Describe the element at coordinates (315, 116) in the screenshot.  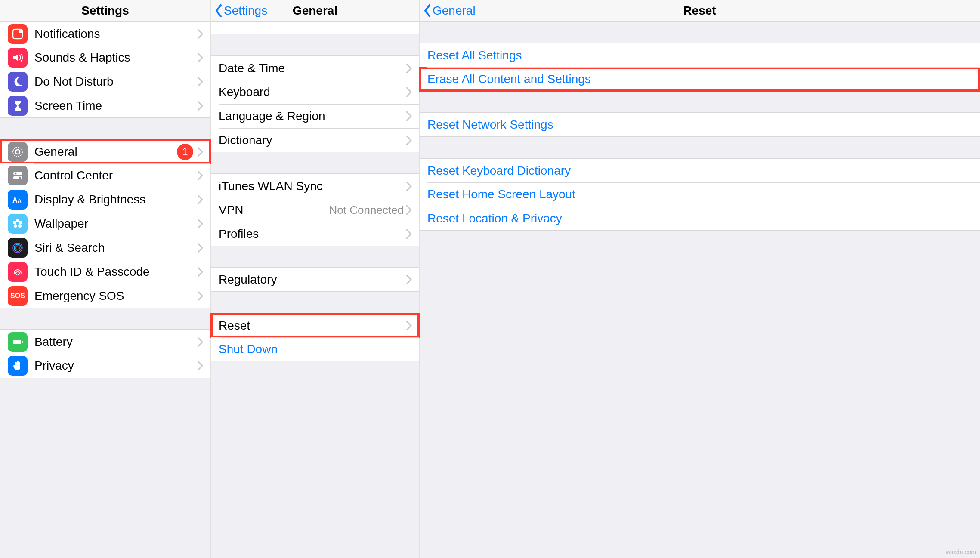
I see `row-language-region: Language & Region` at that location.